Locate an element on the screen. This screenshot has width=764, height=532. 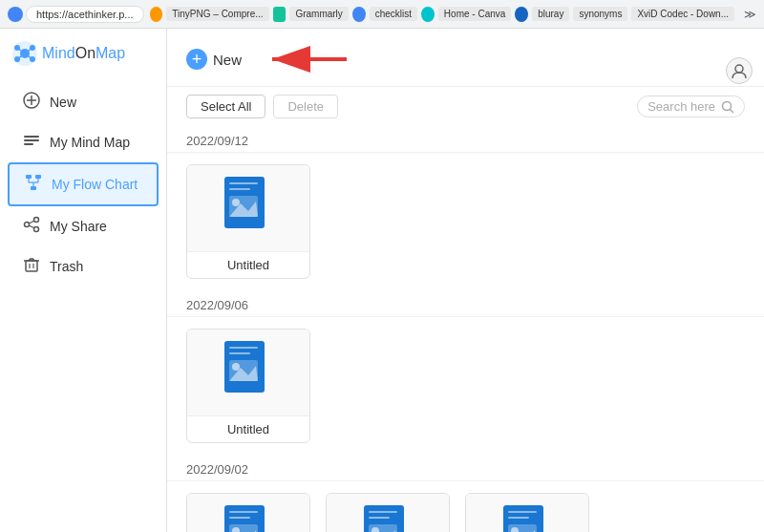
document-icon is located at coordinates (248, 208).